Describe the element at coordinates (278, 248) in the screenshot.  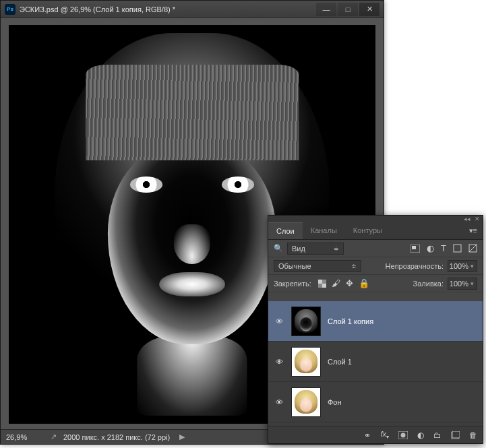
I see `search-icon: 🔍` at that location.